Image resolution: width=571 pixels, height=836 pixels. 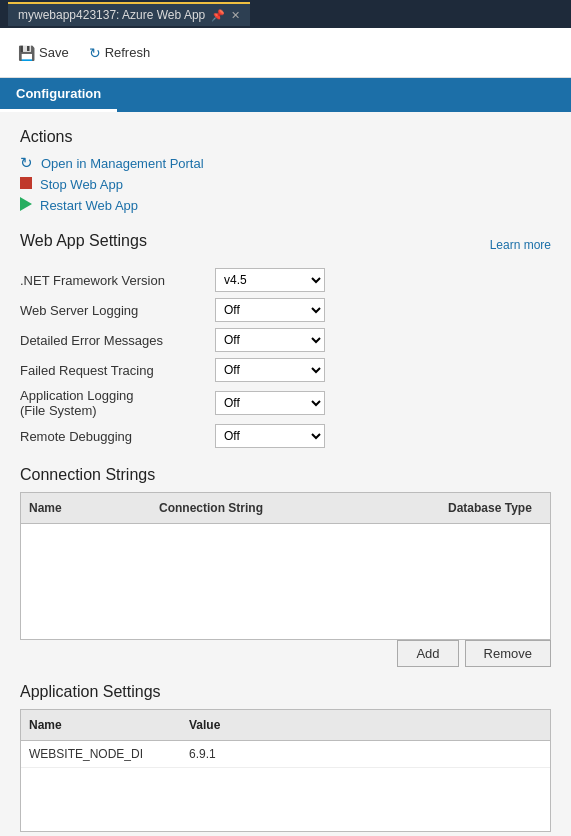 I want to click on select-remote: OffOn, so click(x=270, y=436).